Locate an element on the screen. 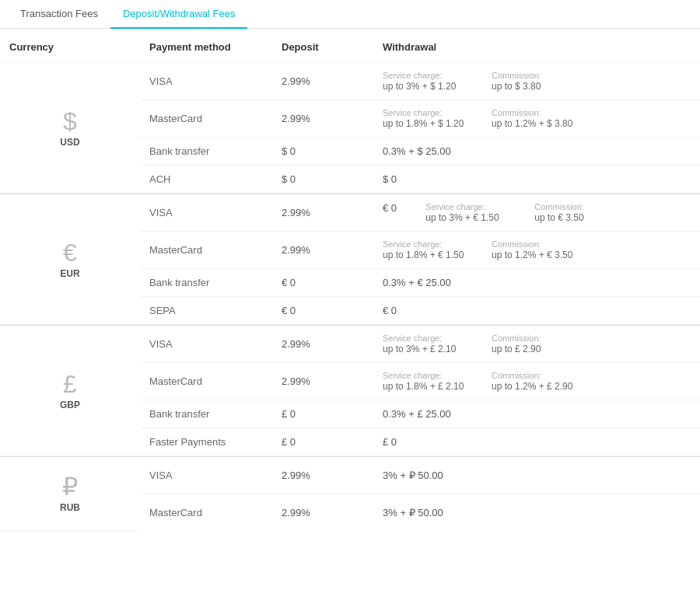  tabs-container: Transaction Fees Deposit/Withdrawal Fees is located at coordinates (350, 14).